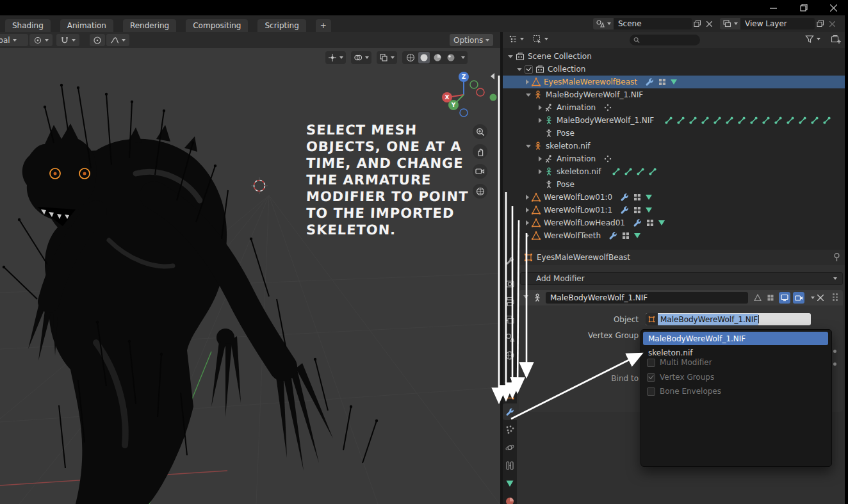 This screenshot has width=848, height=504. Describe the element at coordinates (424, 58) in the screenshot. I see `shading-solid-button` at that location.